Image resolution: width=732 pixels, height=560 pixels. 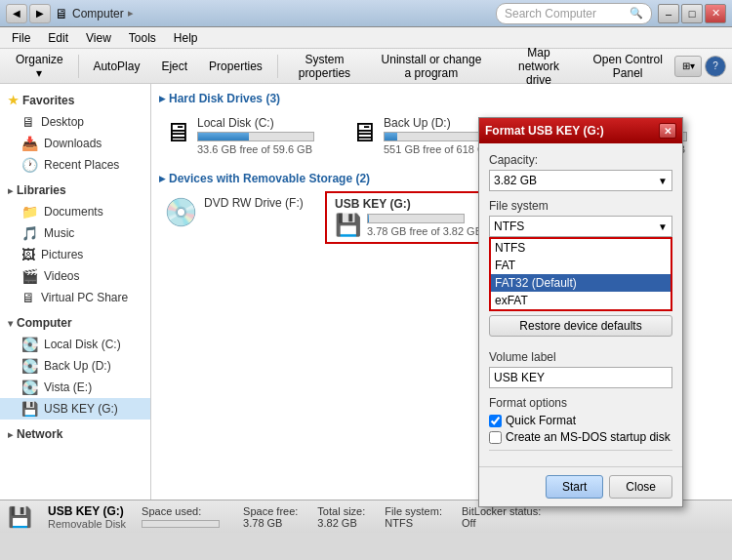 I want to click on volume-label-text: Volume label, so click(x=581, y=357).